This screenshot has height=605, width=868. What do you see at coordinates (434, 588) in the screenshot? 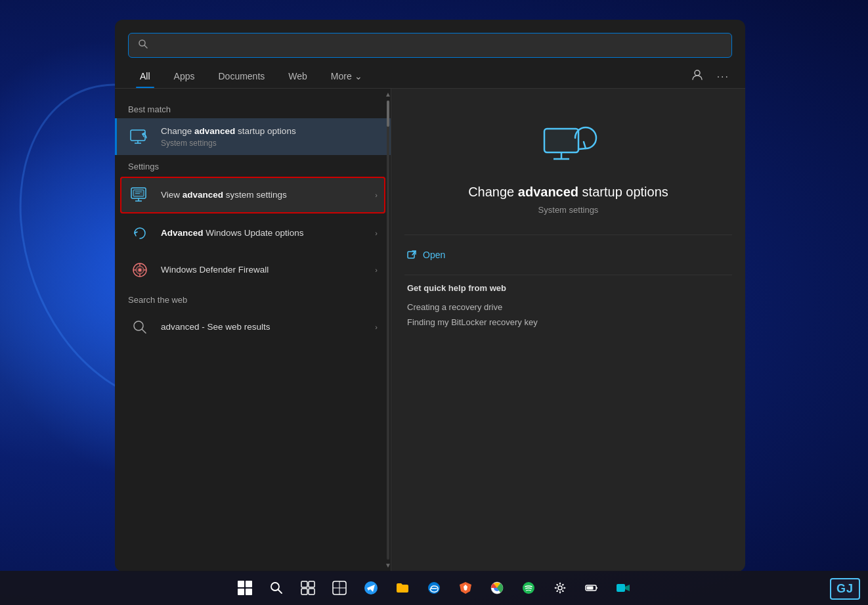
I see `taskbar` at bounding box center [434, 588].